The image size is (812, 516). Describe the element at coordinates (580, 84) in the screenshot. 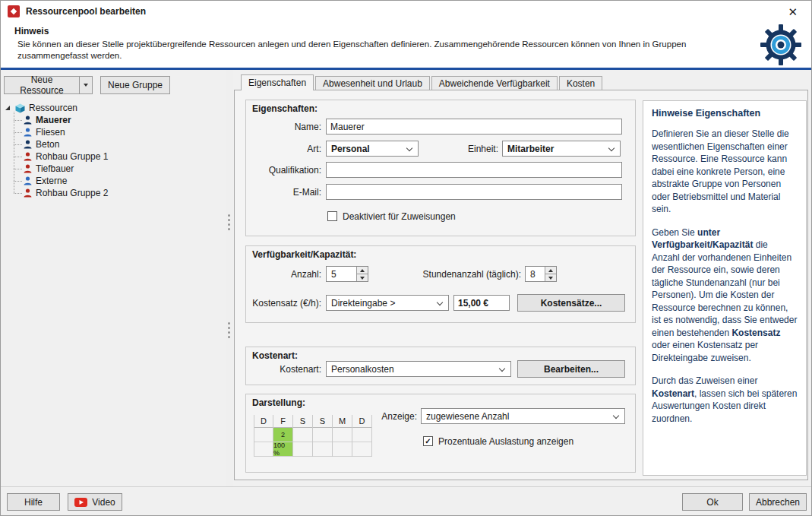

I see `tab-kosten: Kosten` at that location.